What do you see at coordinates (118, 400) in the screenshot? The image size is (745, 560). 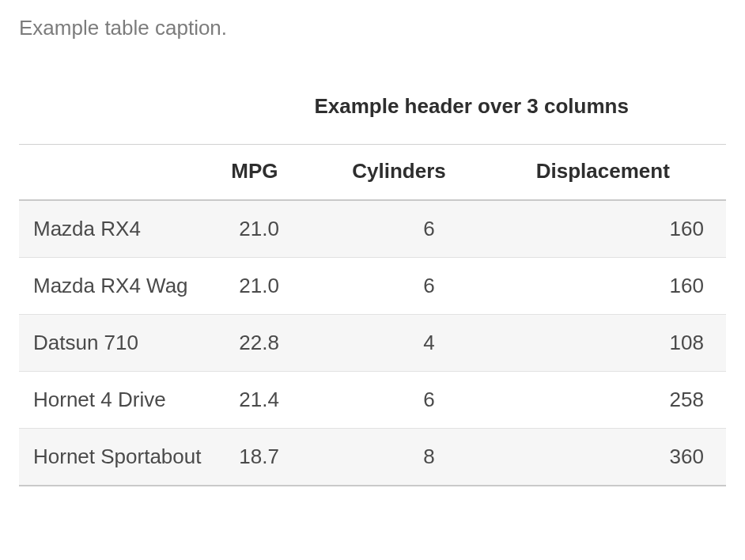 I see `cell-rowname: Hornet 4 Drive` at bounding box center [118, 400].